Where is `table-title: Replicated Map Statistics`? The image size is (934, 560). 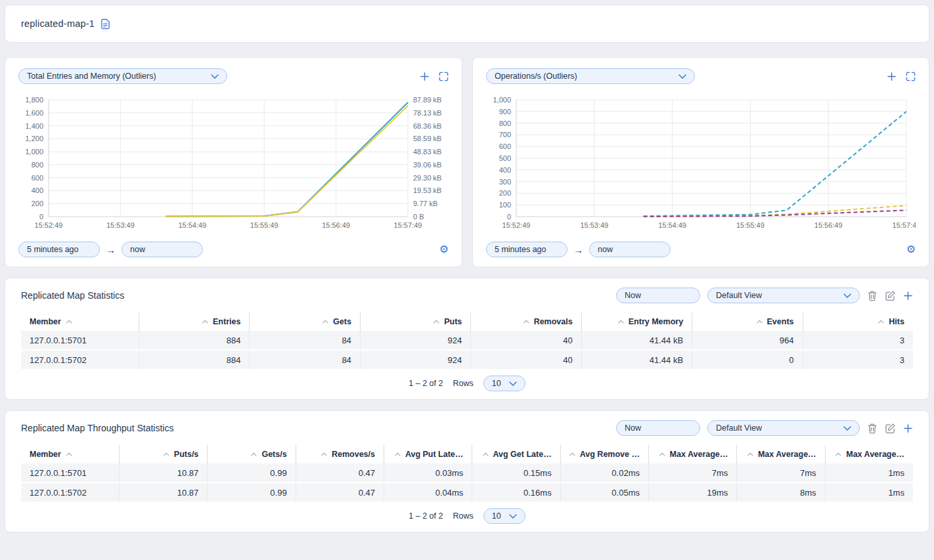
table-title: Replicated Map Statistics is located at coordinates (72, 295).